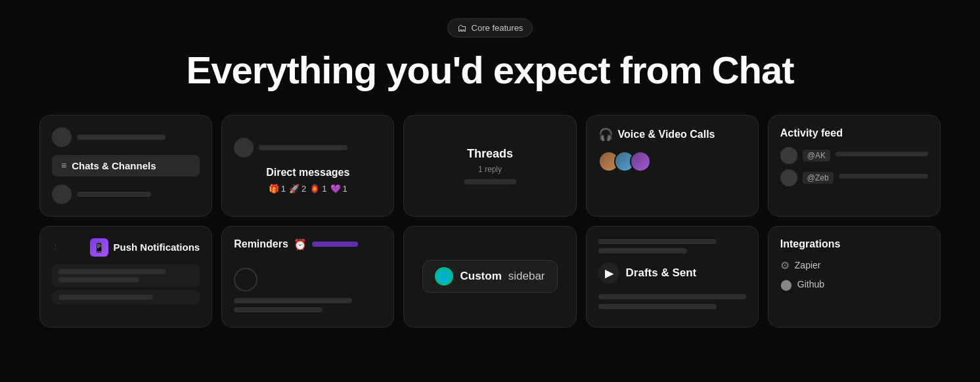 This screenshot has height=382, width=980. What do you see at coordinates (854, 285) in the screenshot?
I see `integration-github: ⬤ Github` at bounding box center [854, 285].